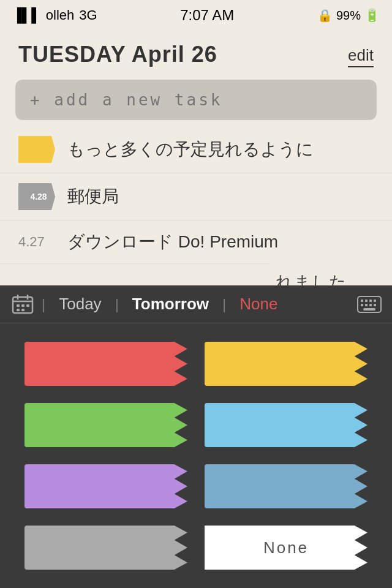  What do you see at coordinates (118, 55) in the screenshot?
I see `page-title: TUESDAY April 26` at bounding box center [118, 55].